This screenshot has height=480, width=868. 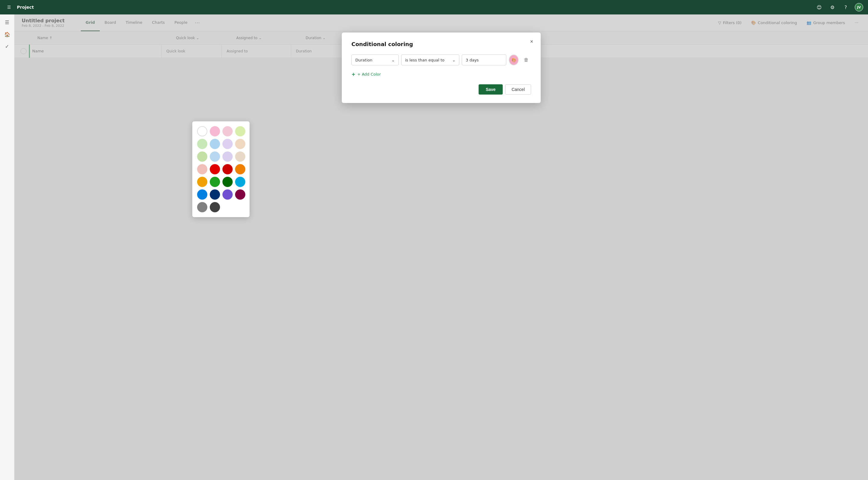 What do you see at coordinates (832, 7) in the screenshot?
I see `settings-icon: ⚙` at bounding box center [832, 7].